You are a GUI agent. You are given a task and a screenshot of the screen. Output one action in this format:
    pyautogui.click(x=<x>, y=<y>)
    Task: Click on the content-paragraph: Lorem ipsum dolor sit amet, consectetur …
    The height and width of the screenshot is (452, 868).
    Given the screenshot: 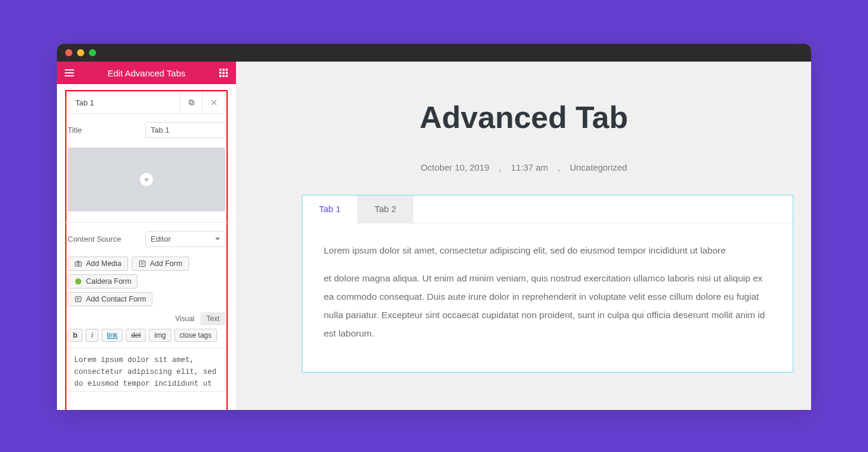 What is the action you would take?
    pyautogui.click(x=548, y=250)
    